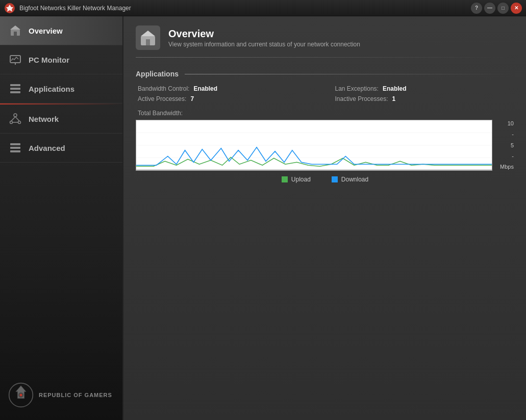 The width and height of the screenshot is (526, 420). Describe the element at coordinates (503, 8) in the screenshot. I see `maximize-button: □` at that location.